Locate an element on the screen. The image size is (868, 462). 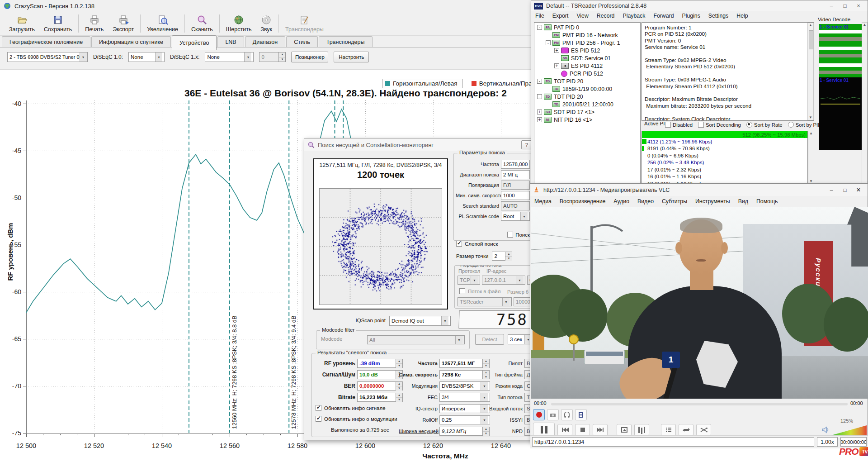
tab-style: Стиль is located at coordinates (302, 42).